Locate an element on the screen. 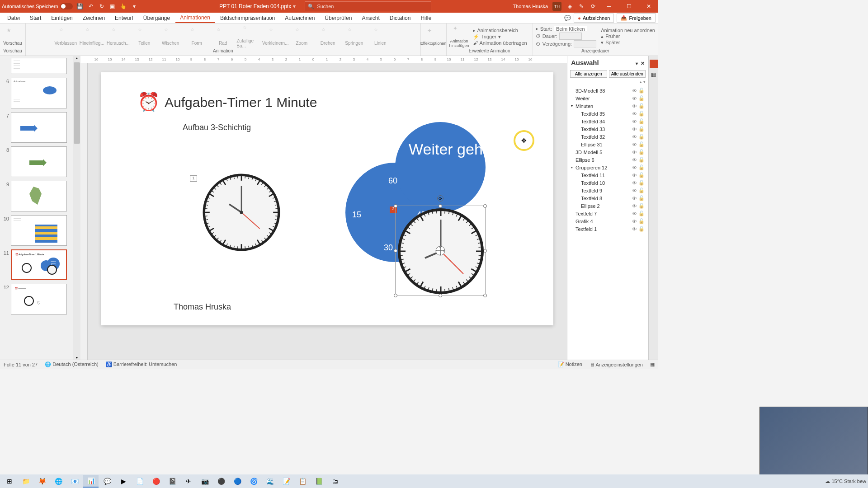 Image resolution: width=868 pixels, height=488 pixels. selection-item: Textfeld 33👁🔓 is located at coordinates (608, 129).